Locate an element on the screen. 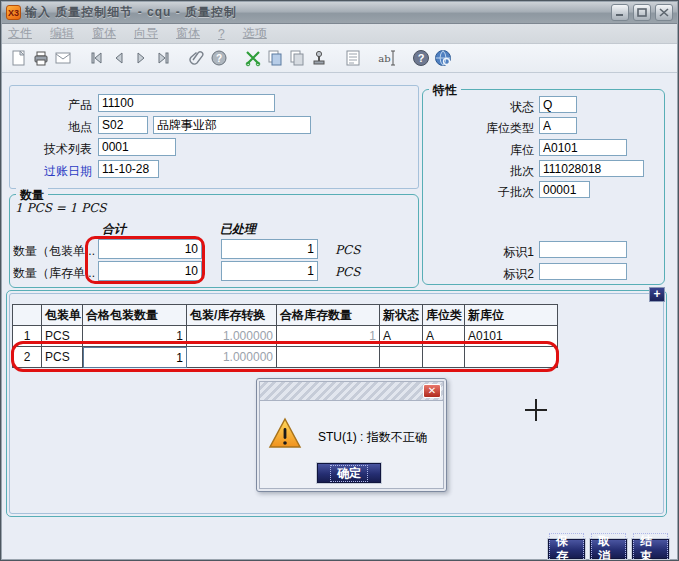 This screenshot has height=561, width=679. first-record-icon is located at coordinates (97, 58).